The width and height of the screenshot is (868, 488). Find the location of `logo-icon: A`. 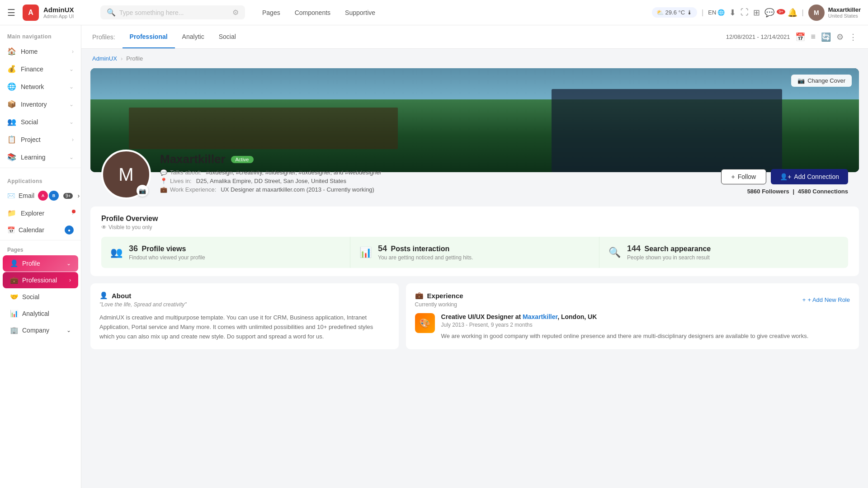

logo-icon: A is located at coordinates (31, 13).